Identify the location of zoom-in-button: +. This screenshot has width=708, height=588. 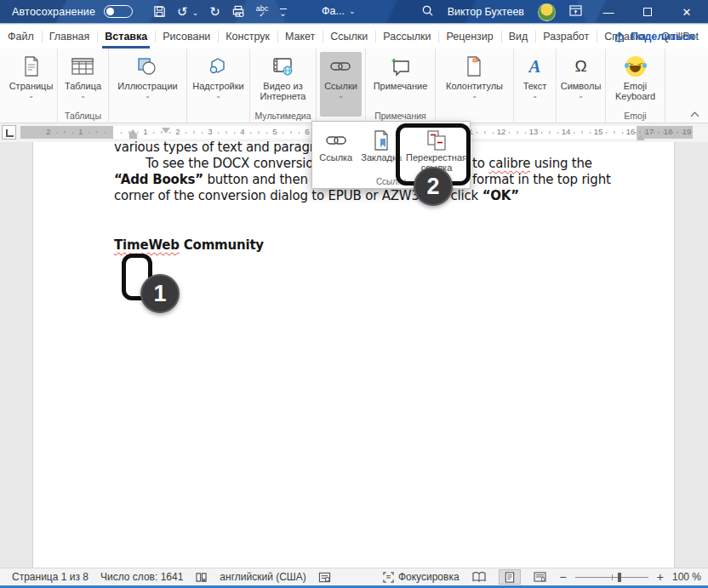
(660, 577).